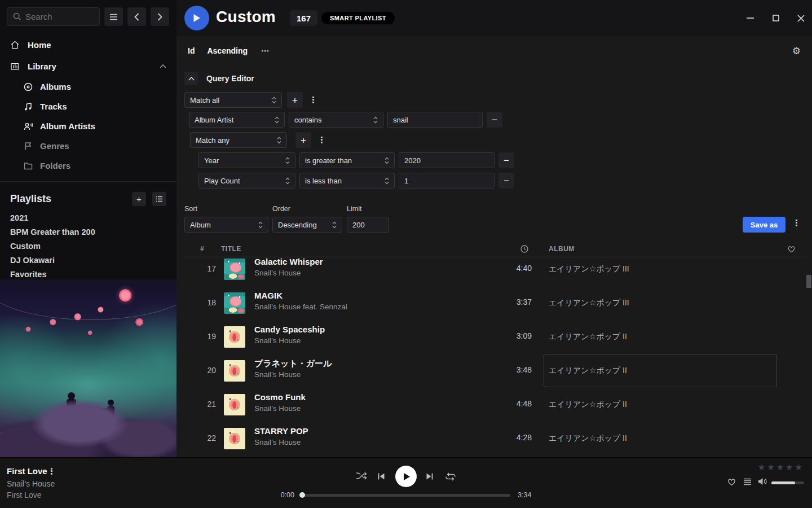 The image size is (812, 508). I want to click on nav-back-button, so click(136, 17).